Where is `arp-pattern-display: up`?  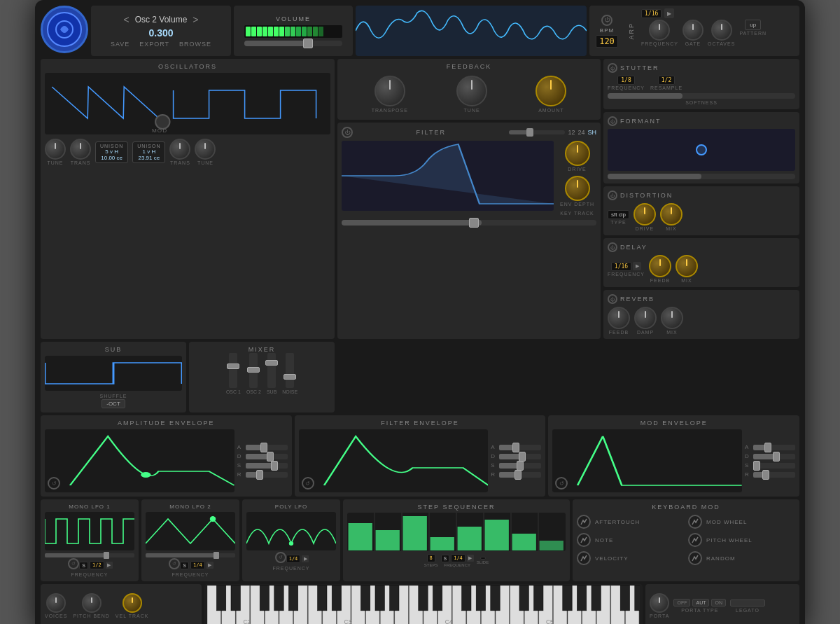 arp-pattern-display: up is located at coordinates (753, 25).